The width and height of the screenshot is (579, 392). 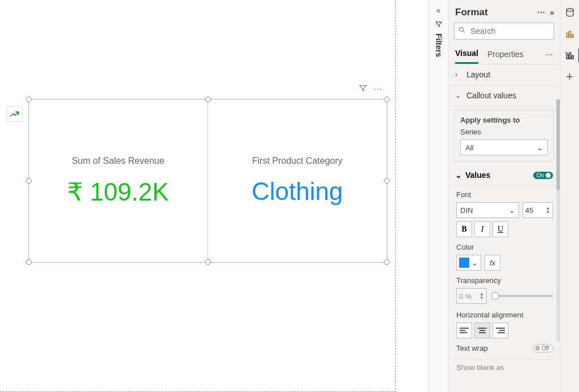 I want to click on section-values-label: Values, so click(x=478, y=175).